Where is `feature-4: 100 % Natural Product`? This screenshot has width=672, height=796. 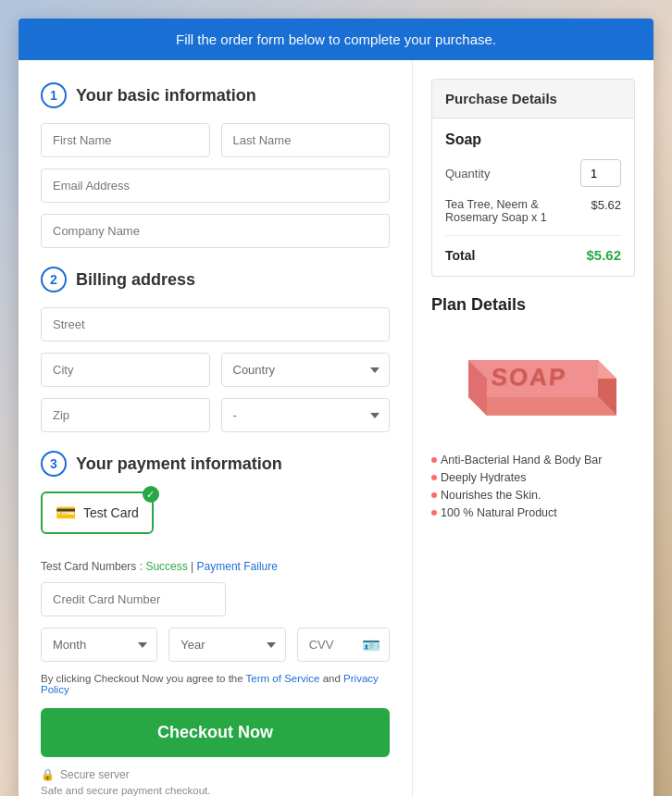 feature-4: 100 % Natural Product is located at coordinates (533, 513).